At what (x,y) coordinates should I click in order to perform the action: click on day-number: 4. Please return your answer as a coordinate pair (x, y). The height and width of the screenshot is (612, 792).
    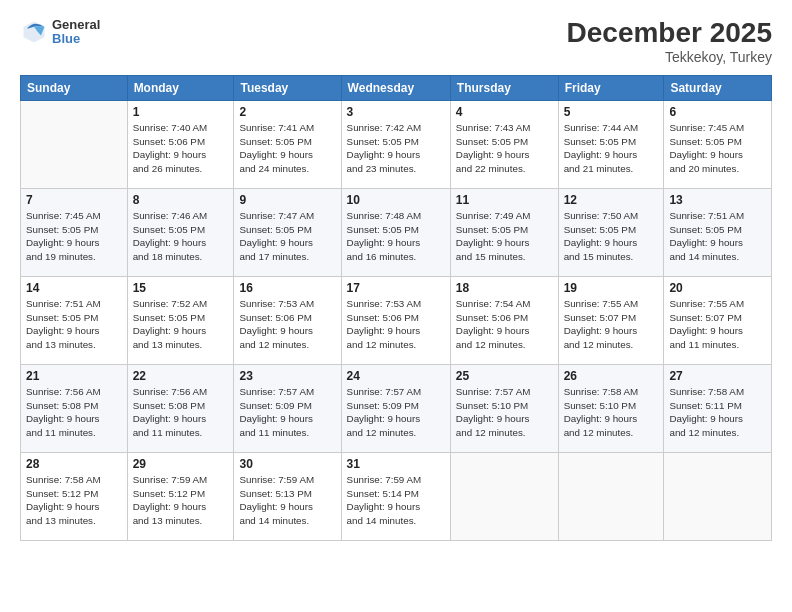
    Looking at the image, I should click on (504, 112).